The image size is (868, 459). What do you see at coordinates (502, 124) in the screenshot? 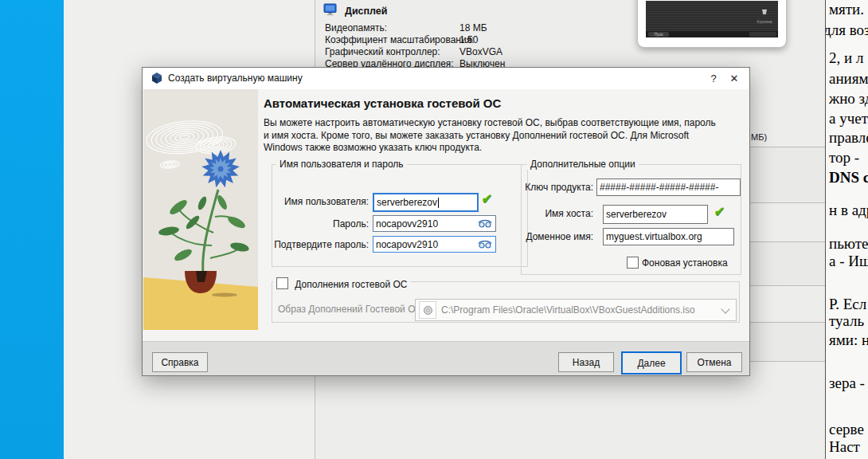
I see `description-line: Вы можете настроить автоматическую устан…` at bounding box center [502, 124].